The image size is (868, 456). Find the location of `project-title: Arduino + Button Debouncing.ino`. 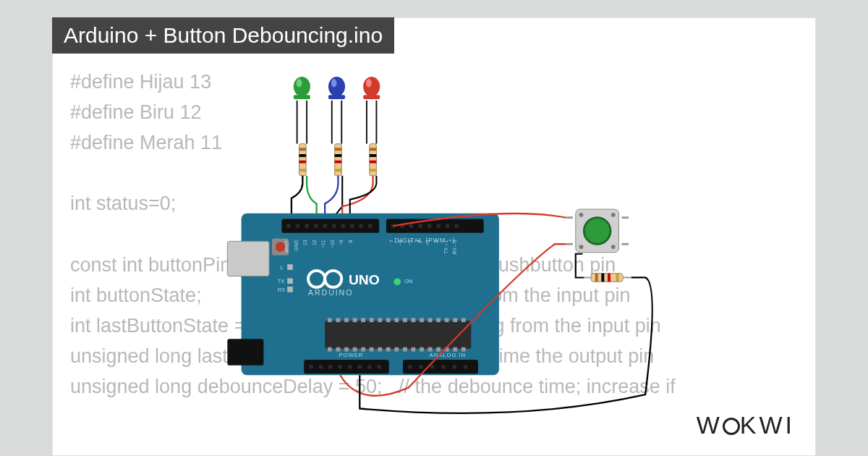

project-title: Arduino + Button Debouncing.ino is located at coordinates (223, 35).